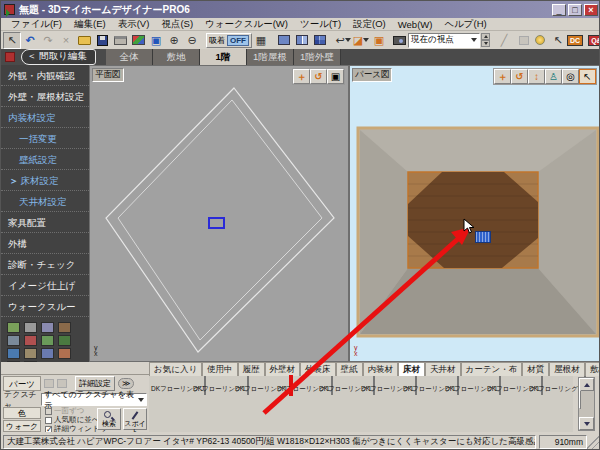  I want to click on tab-floor1-wall: 1階外壁, so click(318, 57).